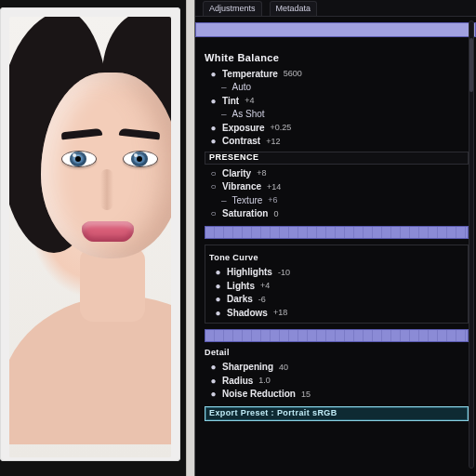  What do you see at coordinates (242, 188) in the screenshot?
I see `property-label: Vibrance` at bounding box center [242, 188].